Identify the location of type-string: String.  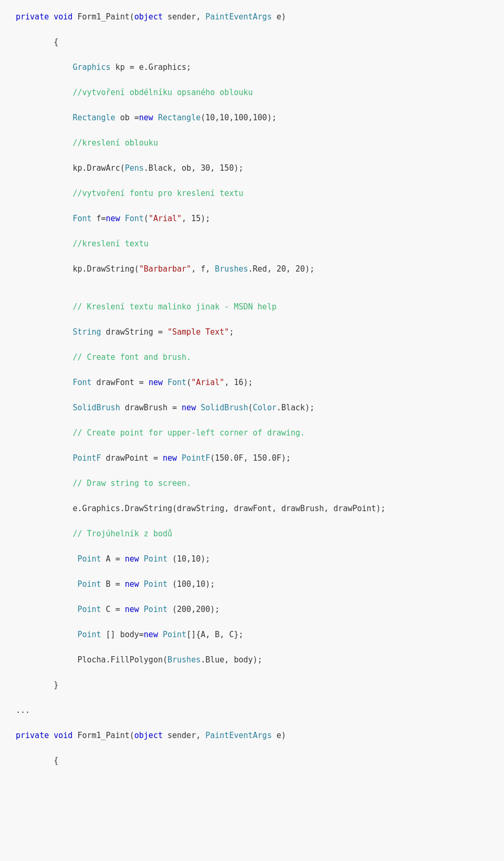
(87, 332).